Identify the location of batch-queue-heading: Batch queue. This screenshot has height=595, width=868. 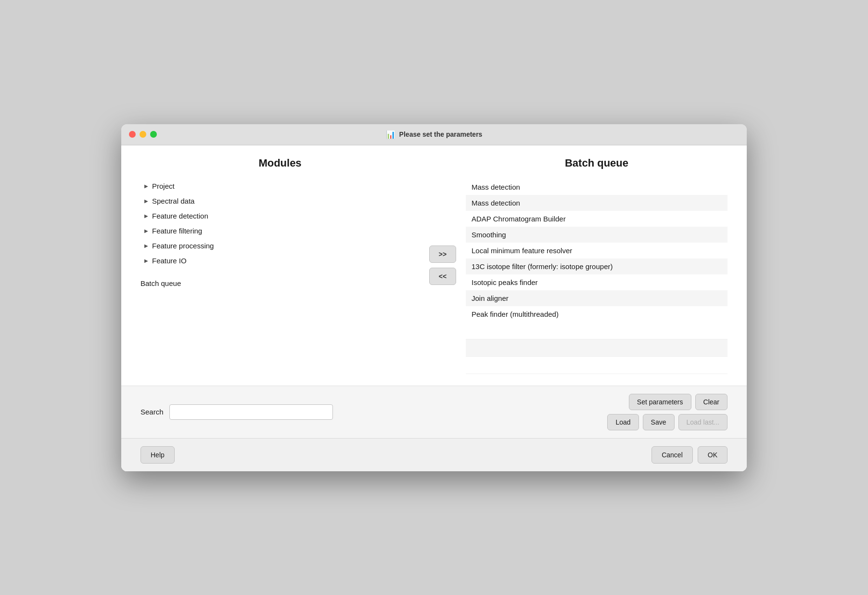
(597, 163).